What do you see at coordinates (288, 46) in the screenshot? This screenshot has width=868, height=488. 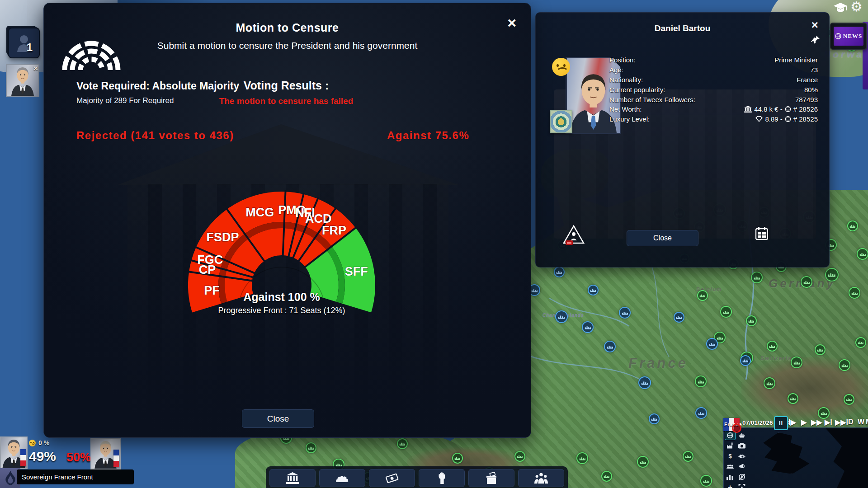 I see `dialog-subtitle: Submit a motion to censure the President…` at bounding box center [288, 46].